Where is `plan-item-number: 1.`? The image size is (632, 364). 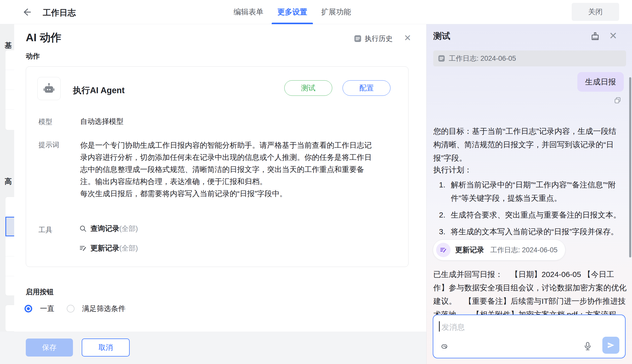 plan-item-number: 1. is located at coordinates (445, 192).